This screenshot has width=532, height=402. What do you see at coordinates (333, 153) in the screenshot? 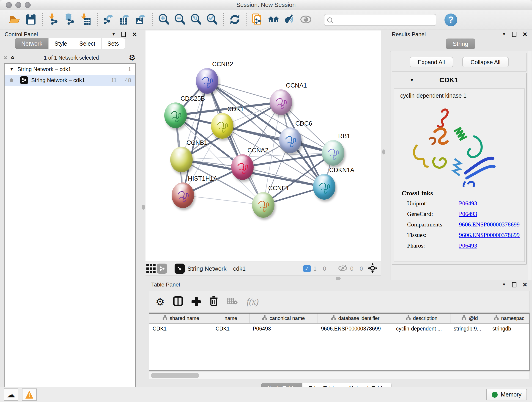
I see `network-node-rb1` at bounding box center [333, 153].